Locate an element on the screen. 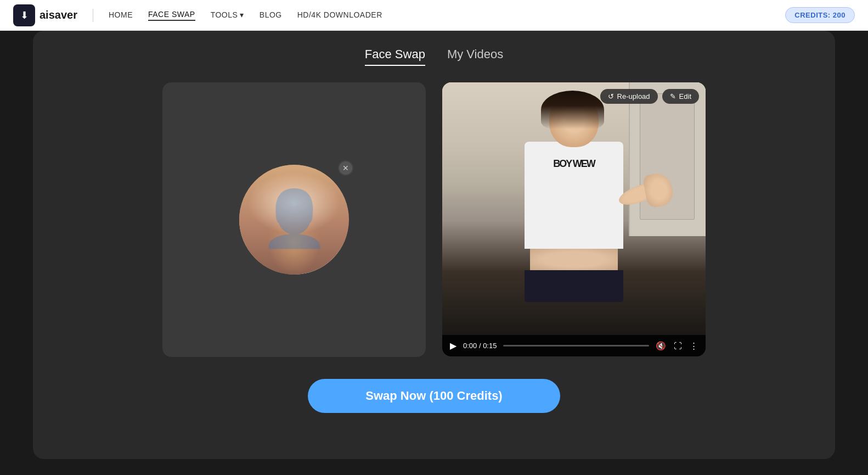 This screenshot has width=868, height=475. tab-bar: Face Swap My Videos is located at coordinates (434, 57).